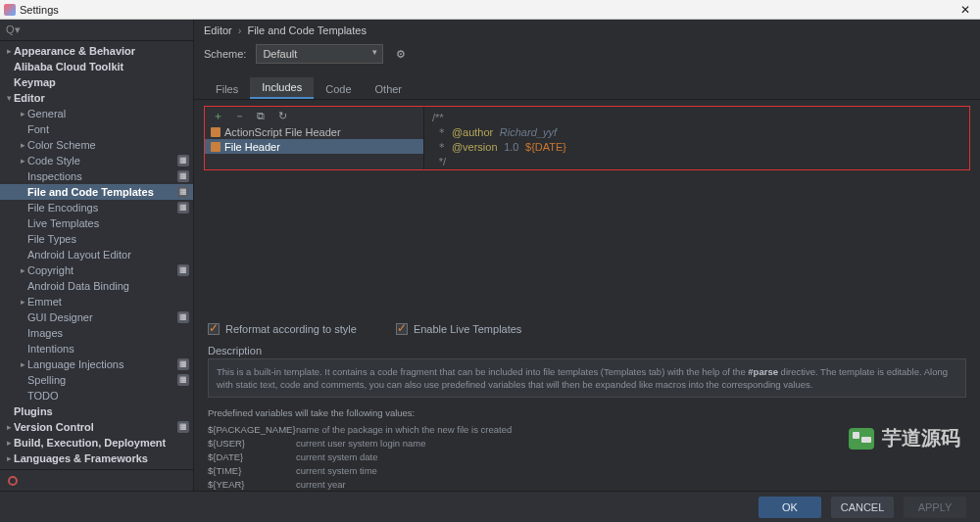 The height and width of the screenshot is (522, 980). Describe the element at coordinates (314, 131) in the screenshot. I see `template-item: ActionScript File Header` at that location.